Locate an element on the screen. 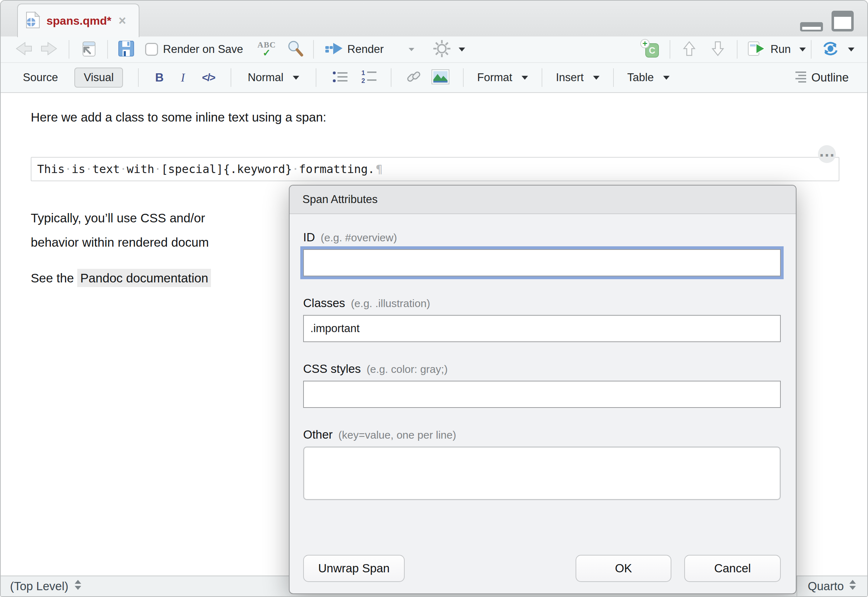 Image resolution: width=868 pixels, height=597 pixels. dialog-title-bar: Span Attributes is located at coordinates (543, 200).